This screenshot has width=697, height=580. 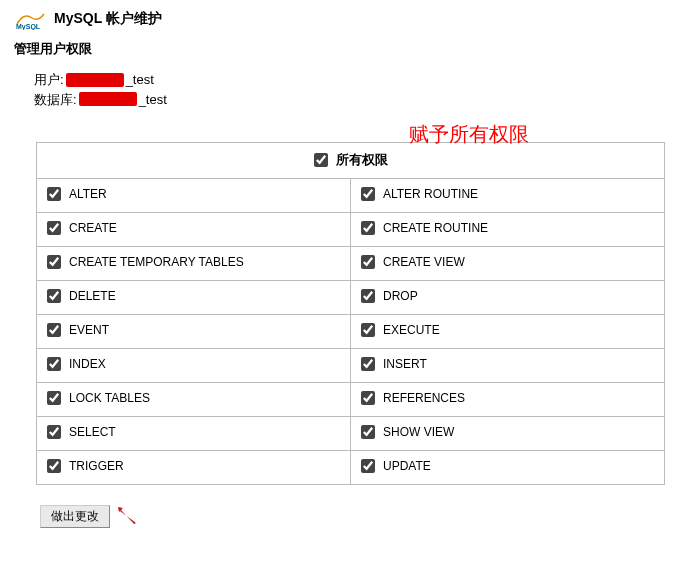 I want to click on privilege-text: EXECUTE, so click(x=412, y=330).